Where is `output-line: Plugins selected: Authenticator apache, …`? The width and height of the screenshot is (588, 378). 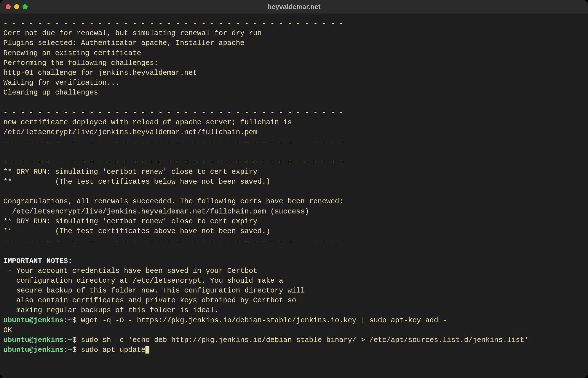 output-line: Plugins selected: Authenticator apache, … is located at coordinates (124, 43).